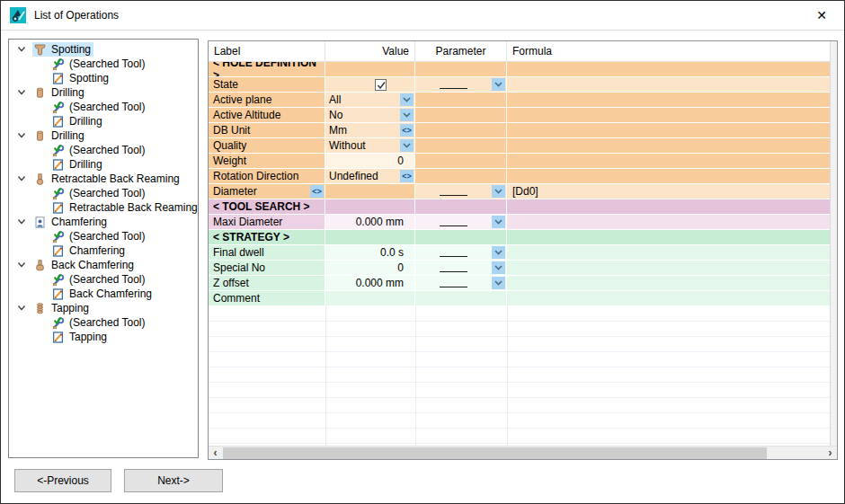 The width and height of the screenshot is (845, 504). I want to click on row-label: Diameter, so click(236, 191).